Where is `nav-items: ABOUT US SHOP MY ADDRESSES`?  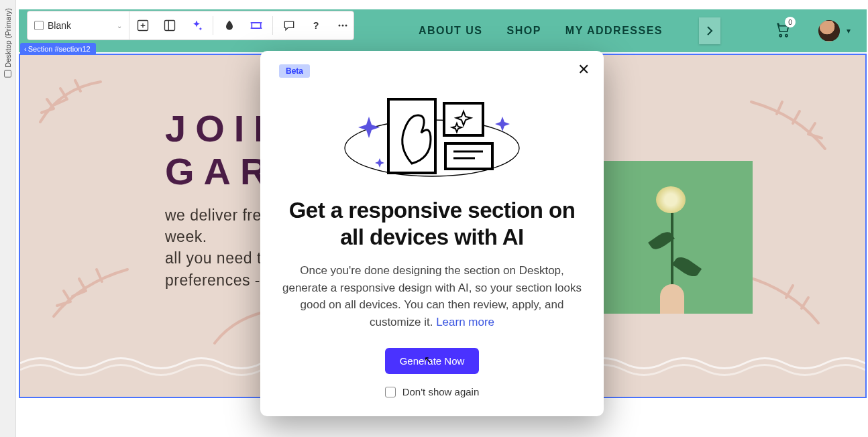 nav-items: ABOUT US SHOP MY ADDRESSES is located at coordinates (569, 31).